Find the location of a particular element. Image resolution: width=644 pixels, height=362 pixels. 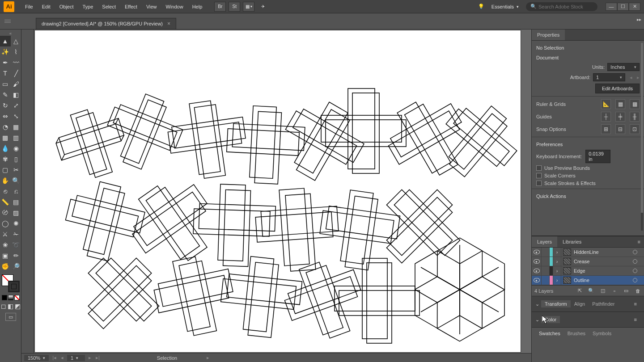

knife-tool: ⚔ is located at coordinates (5, 234).